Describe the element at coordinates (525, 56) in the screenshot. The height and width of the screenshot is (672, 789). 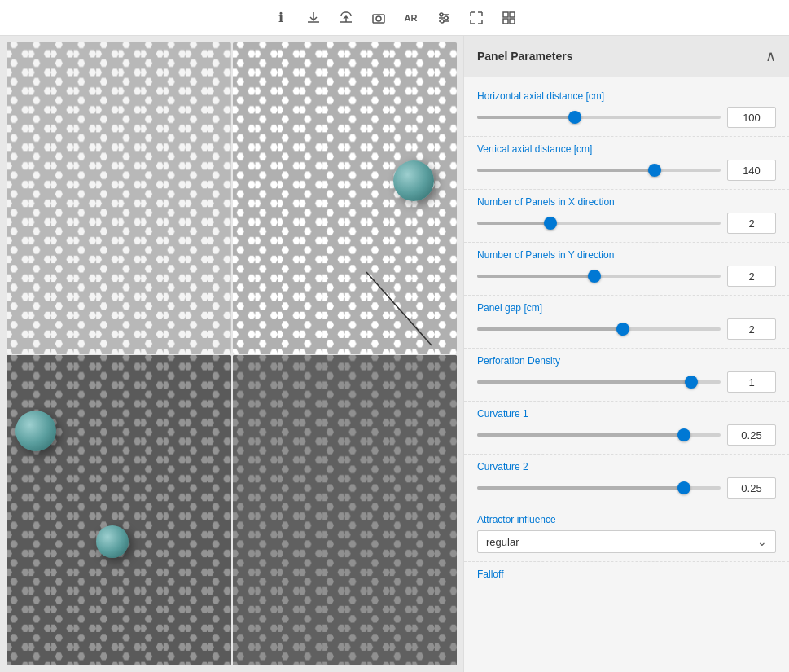
I see `panel-title: Panel Parameters` at that location.